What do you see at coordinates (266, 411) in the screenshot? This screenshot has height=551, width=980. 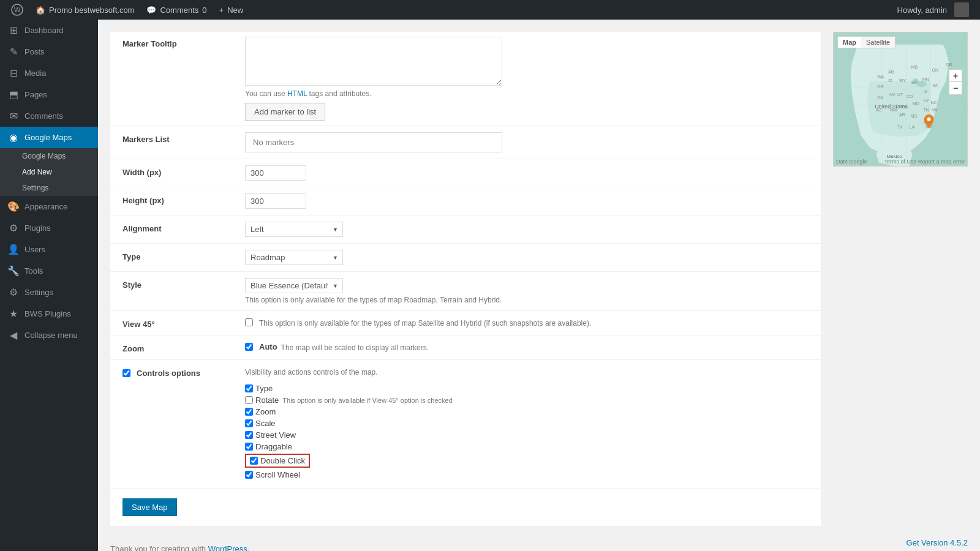 I see `control-zoom-label: Zoom` at bounding box center [266, 411].